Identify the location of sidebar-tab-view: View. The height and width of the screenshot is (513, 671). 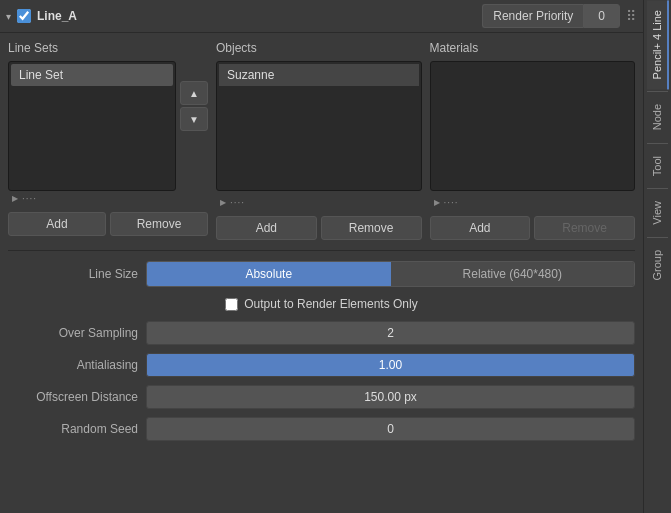
(658, 213).